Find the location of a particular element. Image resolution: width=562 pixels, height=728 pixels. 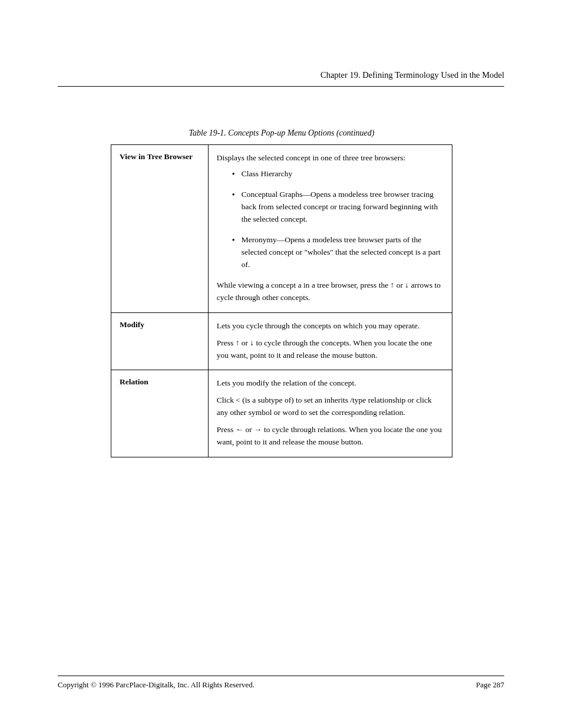

cell-description: Displays the selected concept in one of … is located at coordinates (330, 229).